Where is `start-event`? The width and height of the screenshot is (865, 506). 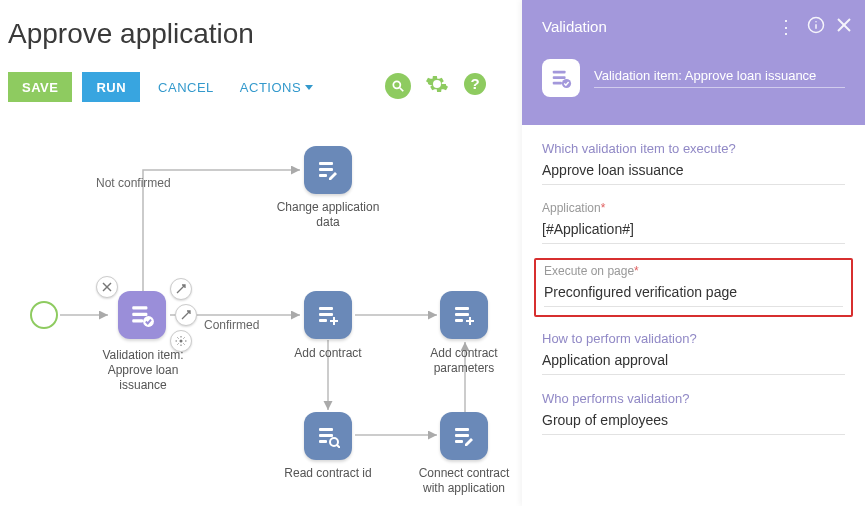
start-event is located at coordinates (44, 315).